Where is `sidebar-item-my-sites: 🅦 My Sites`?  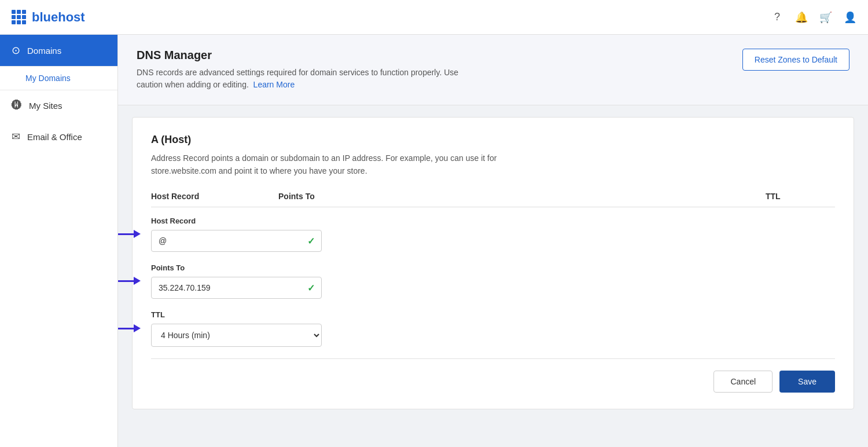 sidebar-item-my-sites: 🅦 My Sites is located at coordinates (59, 105).